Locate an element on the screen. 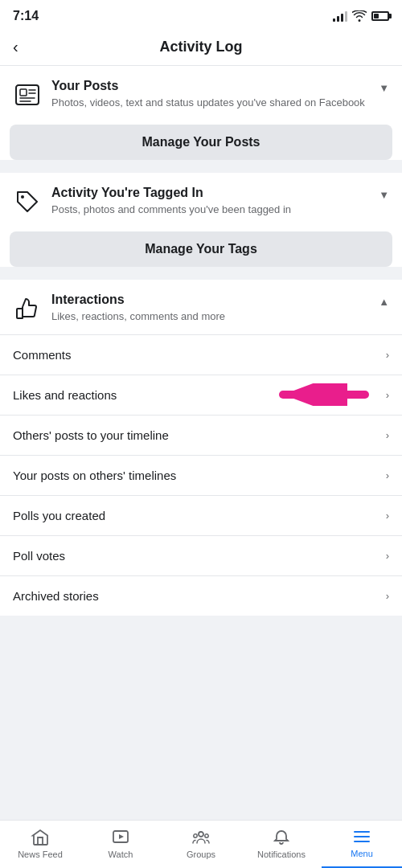  likes-reactions-item: Likes and reactions › is located at coordinates (201, 395).